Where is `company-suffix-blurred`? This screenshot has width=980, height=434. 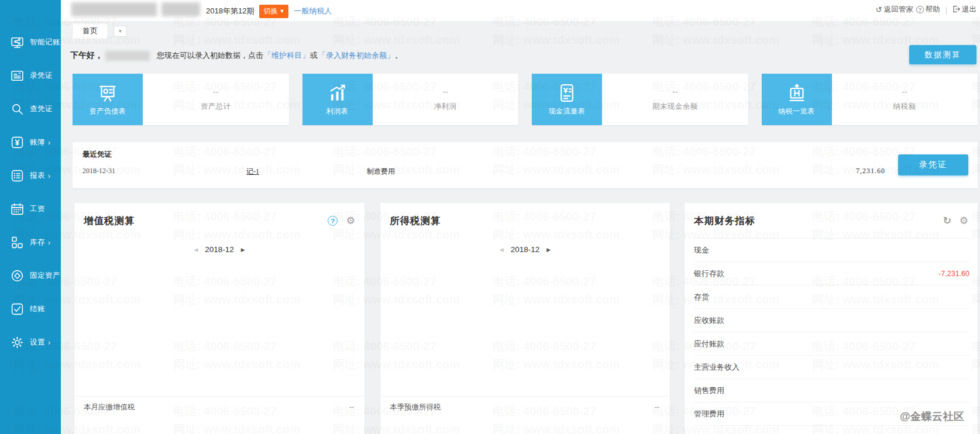 company-suffix-blurred is located at coordinates (181, 9).